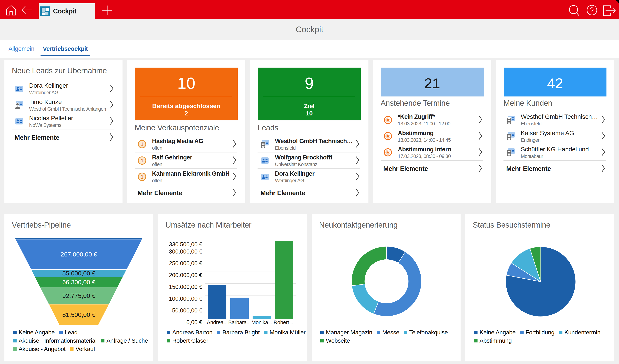 This screenshot has width=619, height=364. Describe the element at coordinates (186, 128) in the screenshot. I see `card-title: Meine Verkauspotenziale` at that location.